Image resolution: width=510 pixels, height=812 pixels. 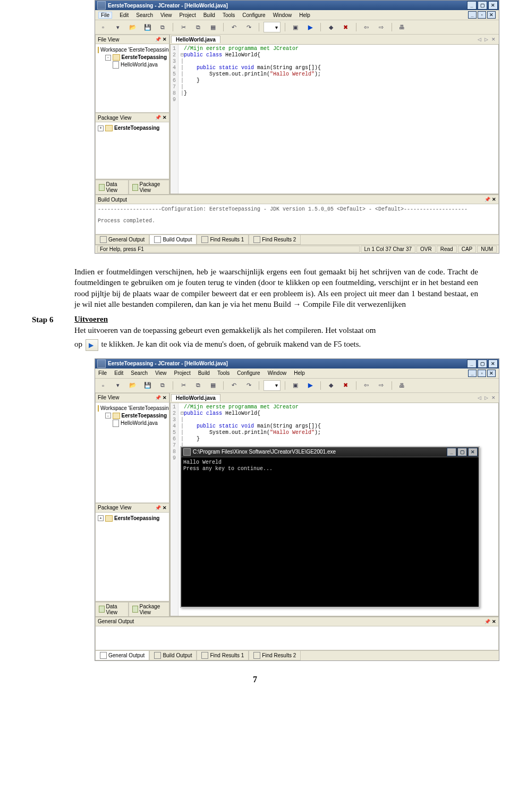 What do you see at coordinates (118, 27) in the screenshot?
I see `new-dropdown-icon: ▾` at bounding box center [118, 27].